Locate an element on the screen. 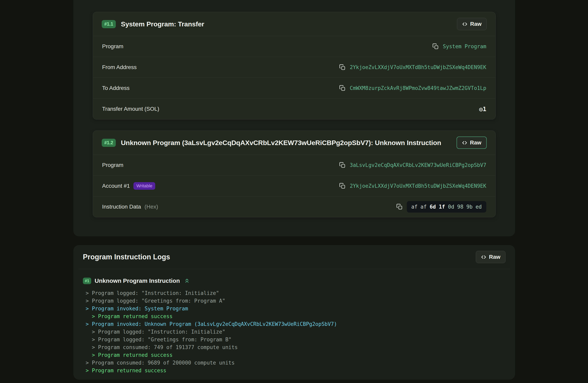 The image size is (588, 383). hex-byte: 0d is located at coordinates (451, 207).